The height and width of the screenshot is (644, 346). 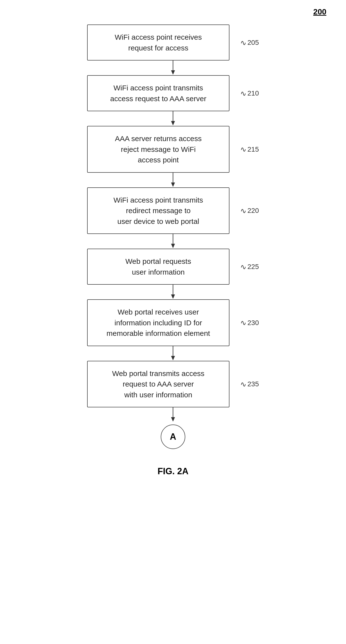 I want to click on step-text-220: WiFi access point transmits redirect mes…, so click(x=158, y=210).